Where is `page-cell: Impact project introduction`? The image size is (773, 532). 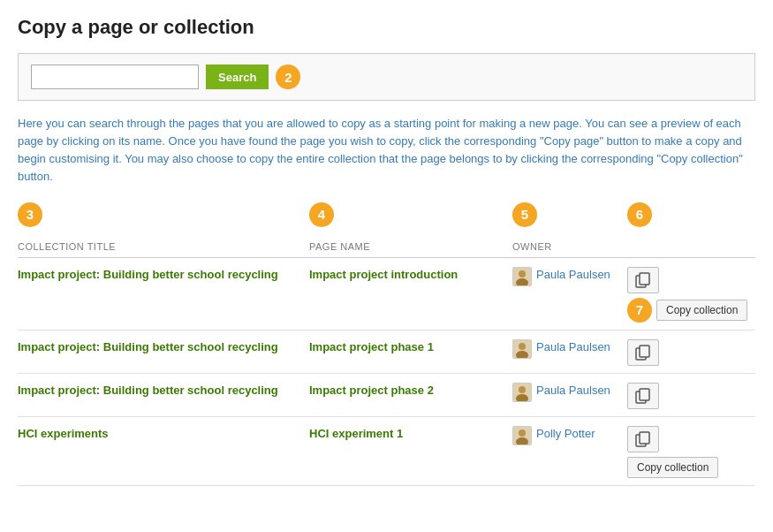
page-cell: Impact project introduction is located at coordinates (411, 275).